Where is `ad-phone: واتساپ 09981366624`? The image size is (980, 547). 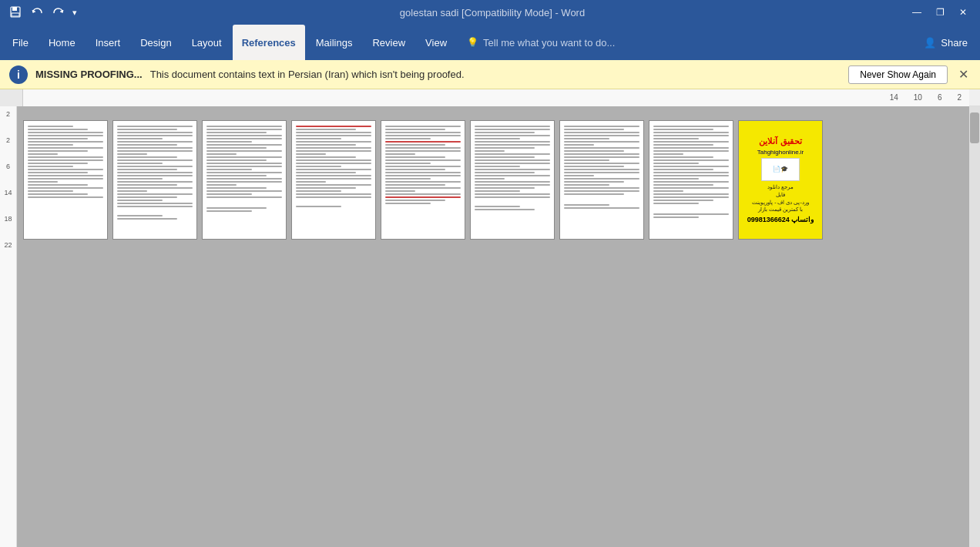 ad-phone: واتساپ 09981366624 is located at coordinates (781, 220).